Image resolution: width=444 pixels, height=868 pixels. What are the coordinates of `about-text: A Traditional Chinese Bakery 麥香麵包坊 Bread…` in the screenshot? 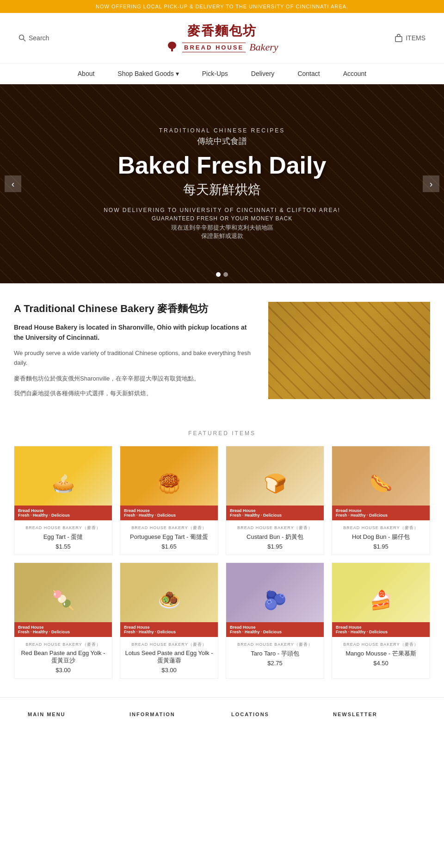 It's located at (134, 352).